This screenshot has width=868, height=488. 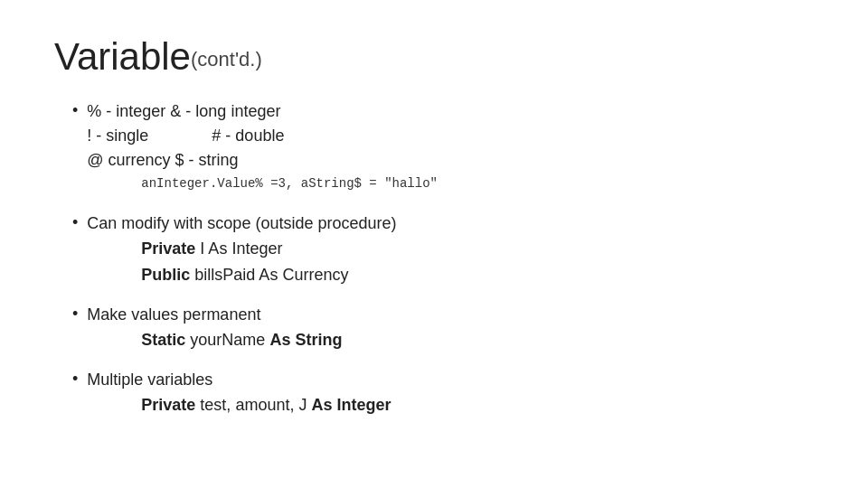 I want to click on static-line: Static yourName As String, so click(x=214, y=340).